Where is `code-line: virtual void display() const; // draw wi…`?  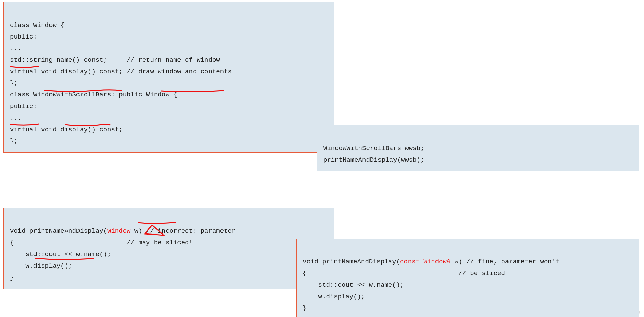
code-line: virtual void display() const; // draw wi… is located at coordinates (121, 72).